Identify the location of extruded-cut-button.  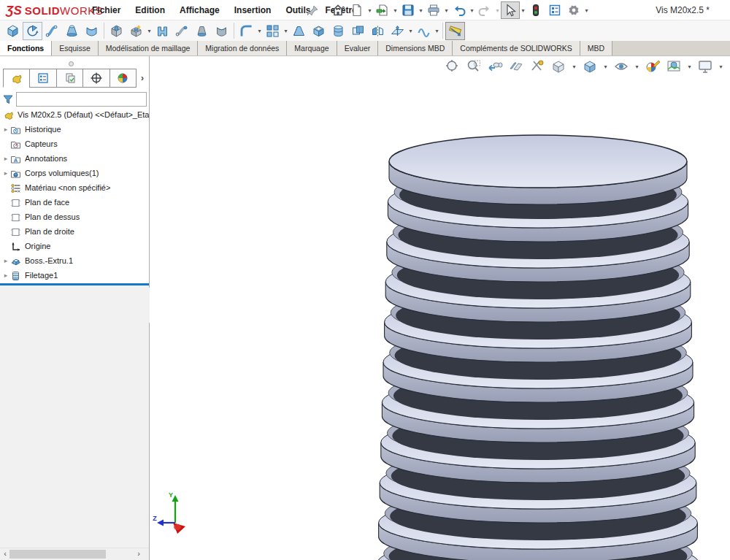
(117, 31).